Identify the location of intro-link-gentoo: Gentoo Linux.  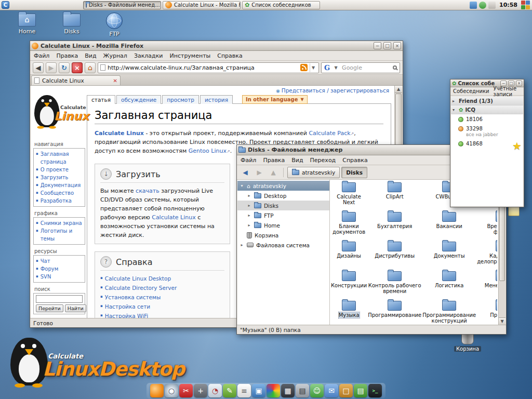
(208, 151).